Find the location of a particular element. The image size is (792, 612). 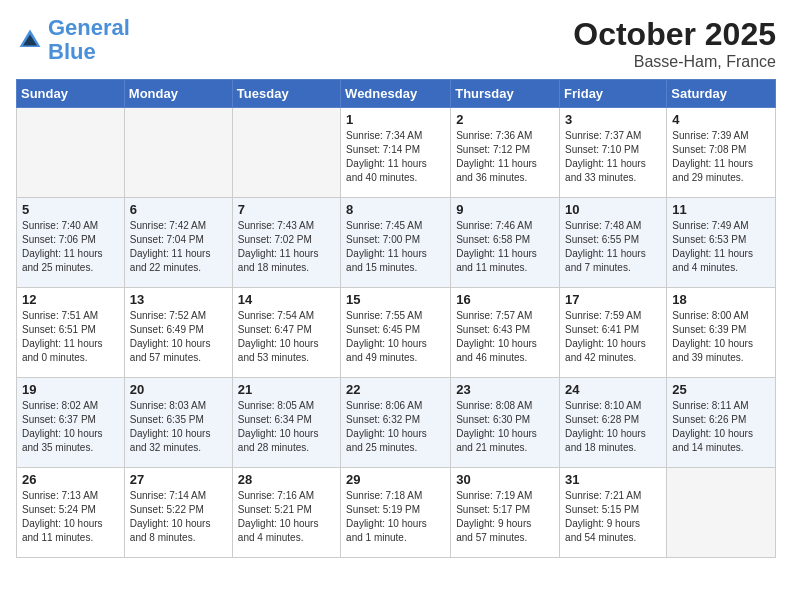

logo-text: General Blue is located at coordinates (89, 40).